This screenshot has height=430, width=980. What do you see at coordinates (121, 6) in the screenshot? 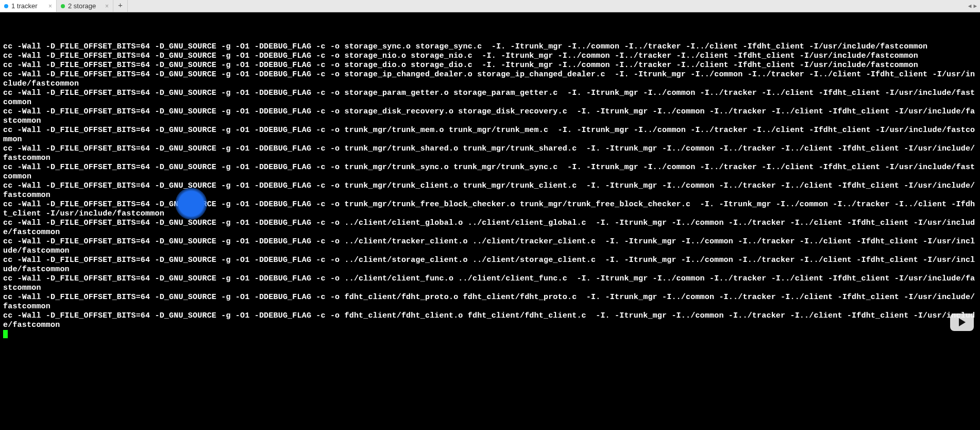
I see `new-tab-button: +` at bounding box center [121, 6].